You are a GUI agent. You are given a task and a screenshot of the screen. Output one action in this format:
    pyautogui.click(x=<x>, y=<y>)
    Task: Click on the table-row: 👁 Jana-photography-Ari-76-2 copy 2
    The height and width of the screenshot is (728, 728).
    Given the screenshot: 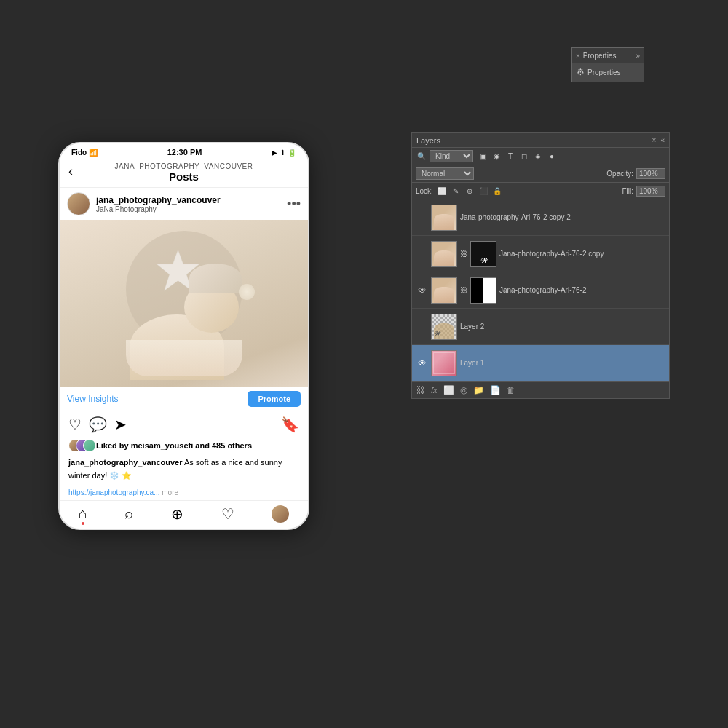 What is the action you would take?
    pyautogui.click(x=540, y=218)
    